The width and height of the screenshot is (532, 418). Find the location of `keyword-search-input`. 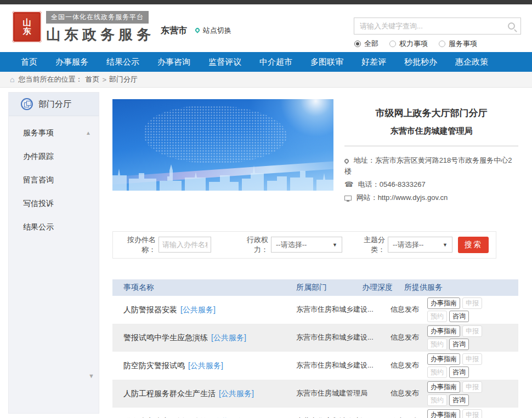

keyword-search-input is located at coordinates (431, 26).